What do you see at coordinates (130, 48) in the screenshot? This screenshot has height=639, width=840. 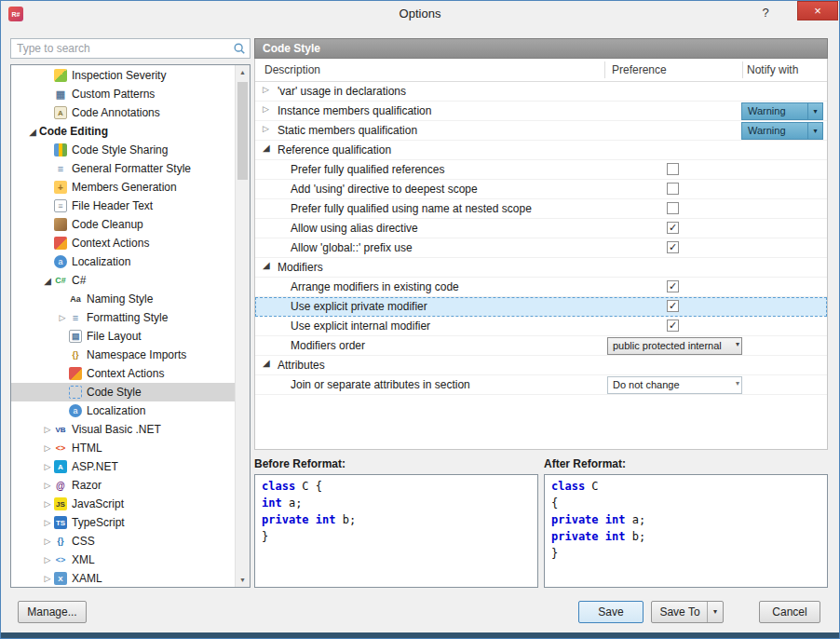 I see `search-input` at bounding box center [130, 48].